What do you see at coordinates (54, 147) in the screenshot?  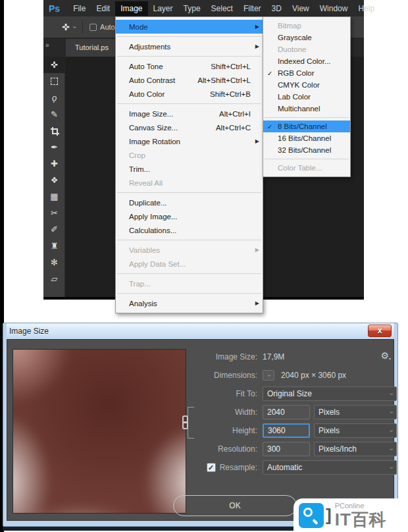 I see `eyedropper-tool: ✒` at bounding box center [54, 147].